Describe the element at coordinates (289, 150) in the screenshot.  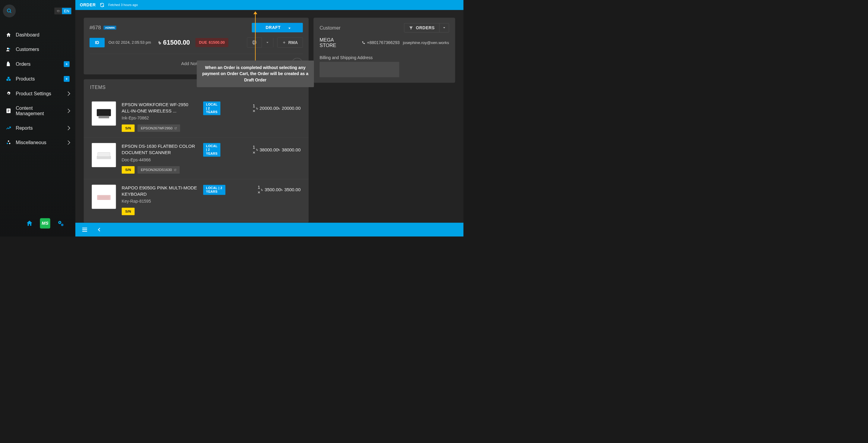
I see `item-total: ৳ 38000.00` at that location.